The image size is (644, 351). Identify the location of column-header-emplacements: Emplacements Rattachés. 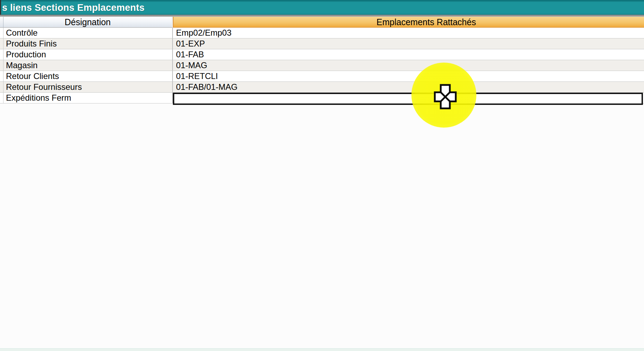
(409, 22).